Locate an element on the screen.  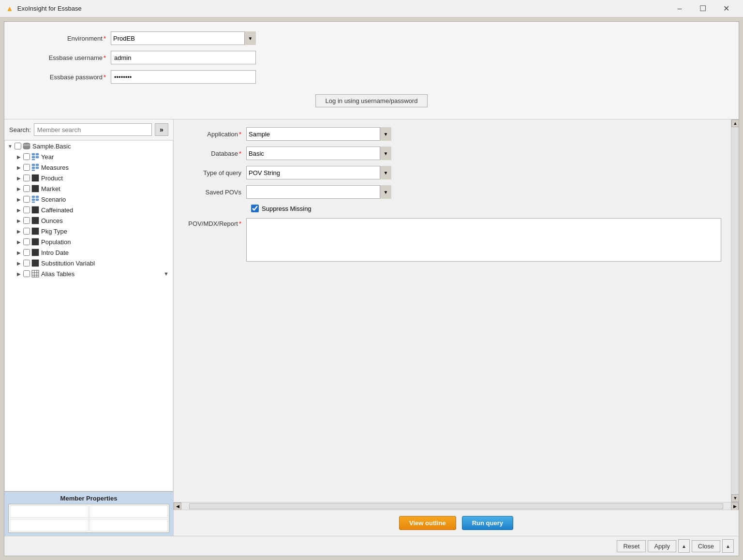
application-select: Sample Demo is located at coordinates (319, 134).